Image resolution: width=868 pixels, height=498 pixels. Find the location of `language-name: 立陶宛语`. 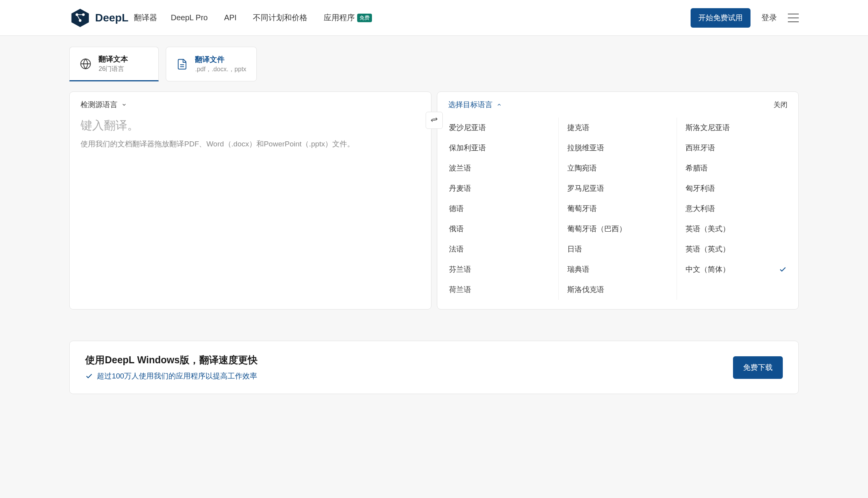

language-name: 立陶宛语 is located at coordinates (582, 168).